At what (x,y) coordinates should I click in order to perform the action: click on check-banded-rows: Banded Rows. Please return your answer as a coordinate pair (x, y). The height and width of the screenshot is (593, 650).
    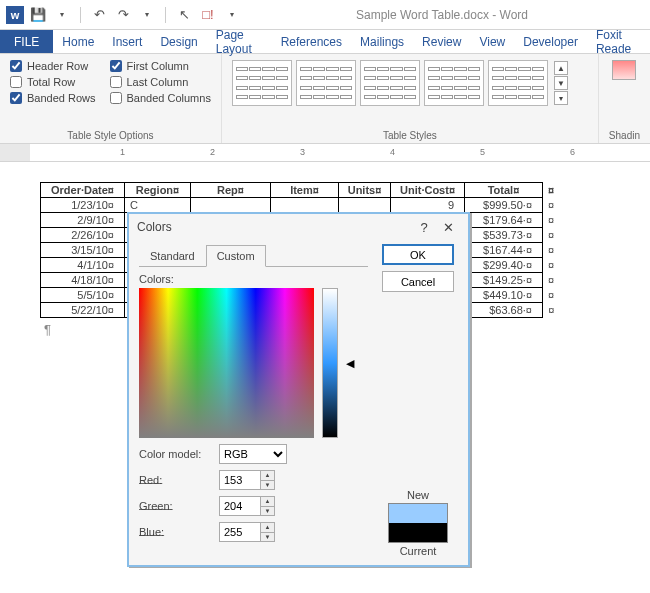
    Looking at the image, I should click on (53, 98).